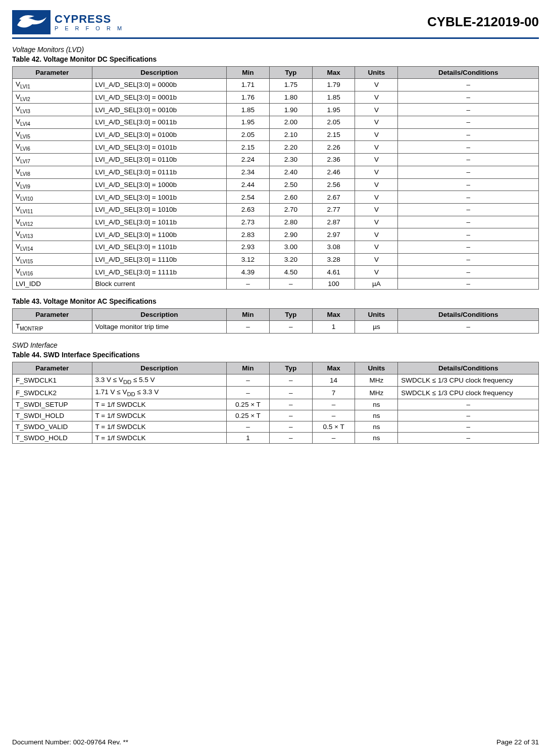 The width and height of the screenshot is (551, 756). I want to click on table-row: VLVI4LVI_A/D_SEL[3:0] = 0011b1.952.002.0…, so click(276, 122).